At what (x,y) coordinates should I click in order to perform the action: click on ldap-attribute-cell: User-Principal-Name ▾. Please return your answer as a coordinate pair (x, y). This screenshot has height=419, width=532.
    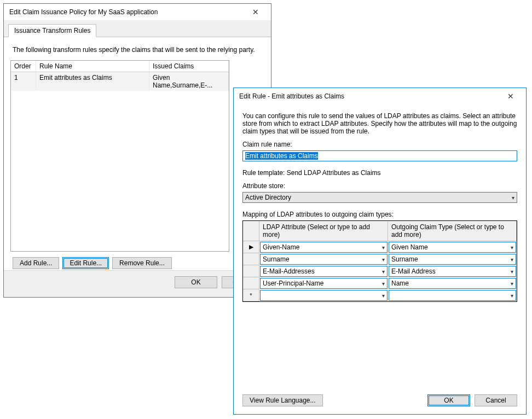
    Looking at the image, I should click on (324, 283).